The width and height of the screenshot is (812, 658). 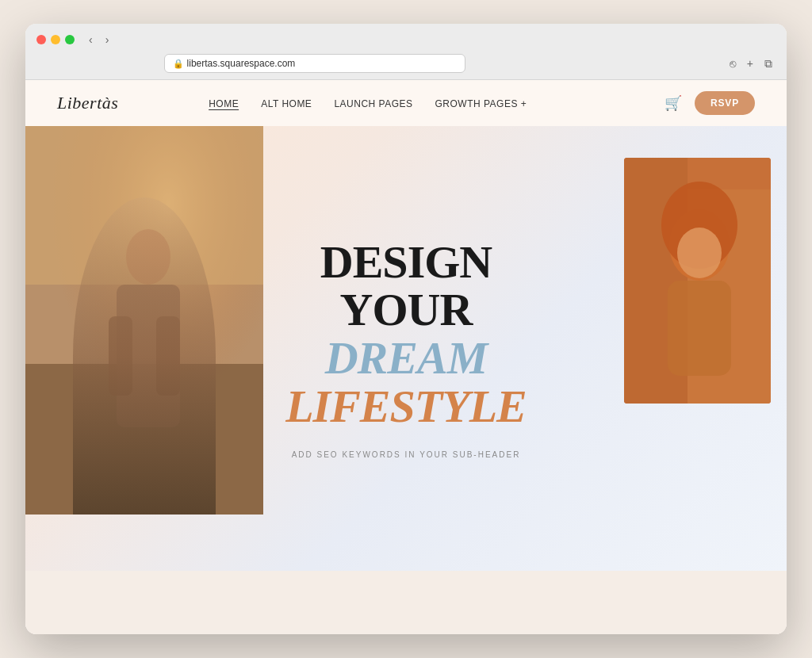 I want to click on nav-links: HOME ALT HOME LAUNCH PAGES GROWTH PAGES …, so click(x=368, y=103).